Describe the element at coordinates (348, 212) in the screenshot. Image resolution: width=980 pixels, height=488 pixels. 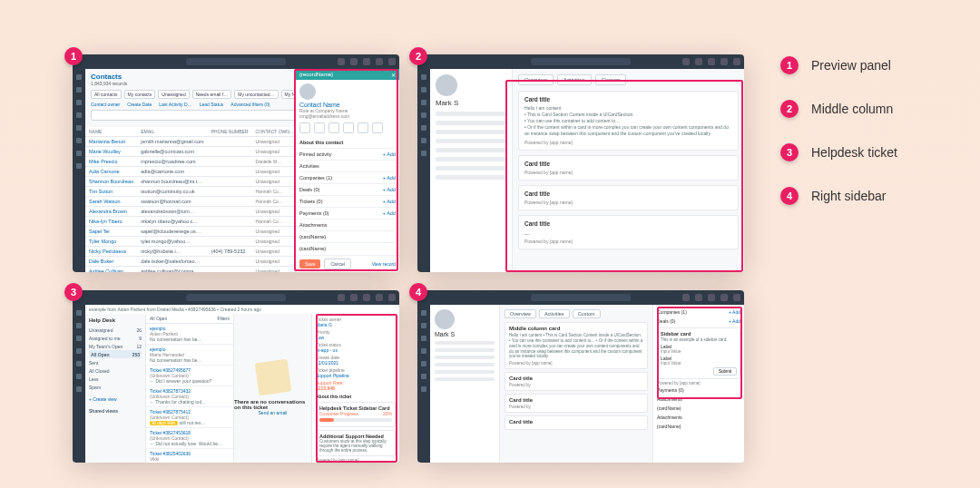
I see `panel-section: Payments (0)+ Add` at that location.